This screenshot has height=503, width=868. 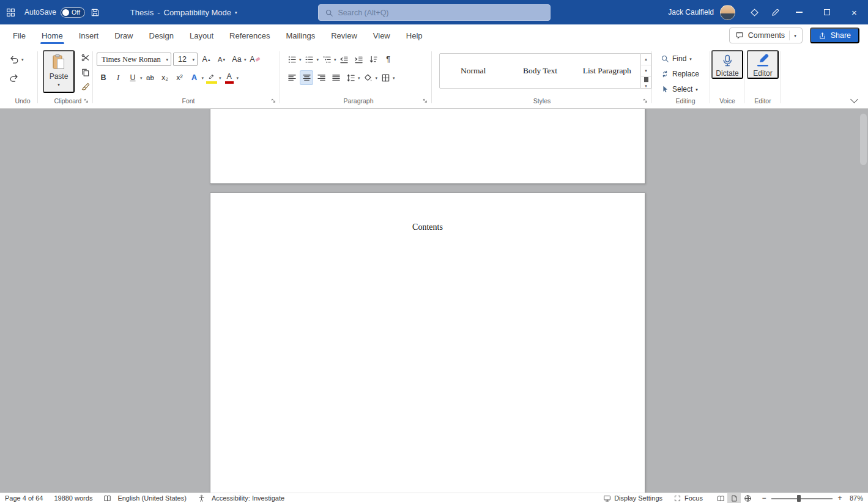 I want to click on minimize-button, so click(x=799, y=12).